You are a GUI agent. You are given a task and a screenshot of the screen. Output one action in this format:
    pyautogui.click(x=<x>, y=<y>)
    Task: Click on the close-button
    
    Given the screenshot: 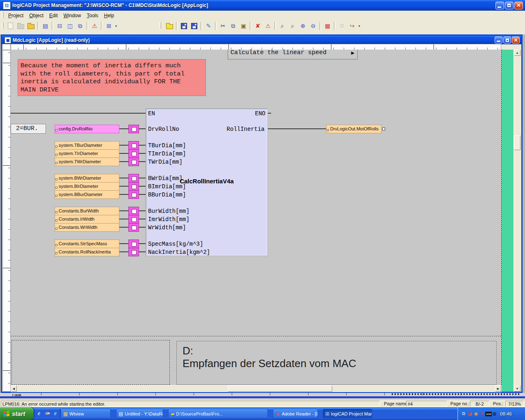 What is the action you would take?
    pyautogui.click(x=518, y=6)
    